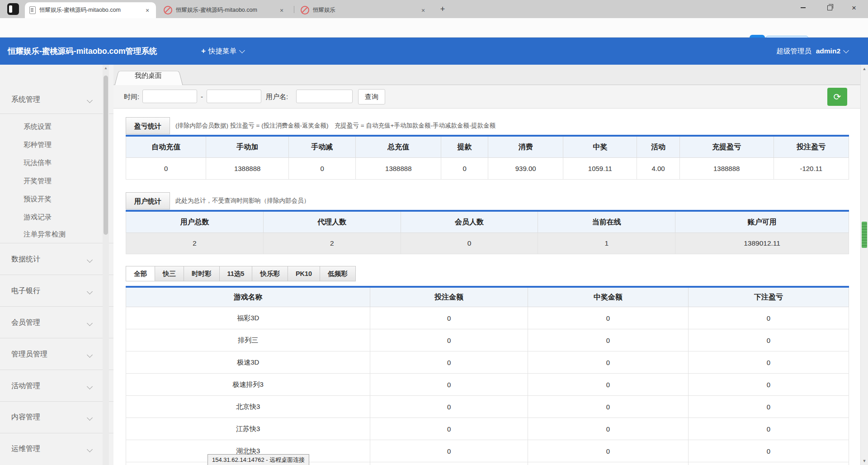  I want to click on col-header: 投注盈亏, so click(811, 147).